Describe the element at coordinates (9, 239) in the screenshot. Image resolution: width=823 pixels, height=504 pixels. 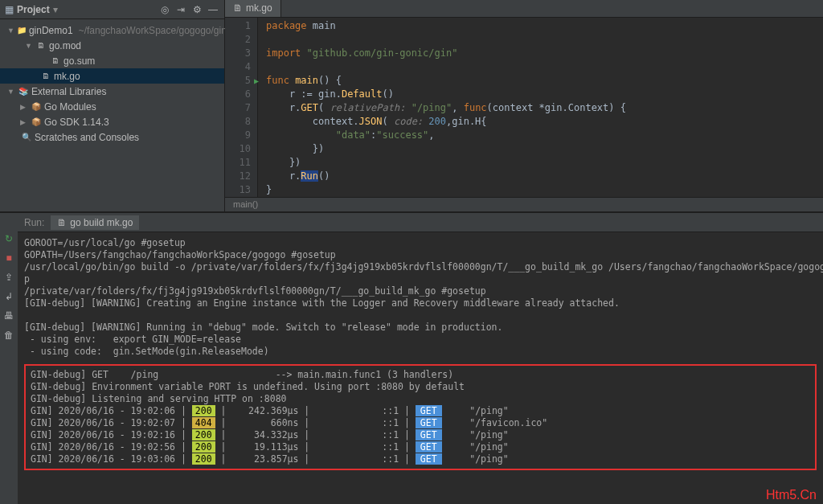
I see `rerun-icon: ↻` at that location.